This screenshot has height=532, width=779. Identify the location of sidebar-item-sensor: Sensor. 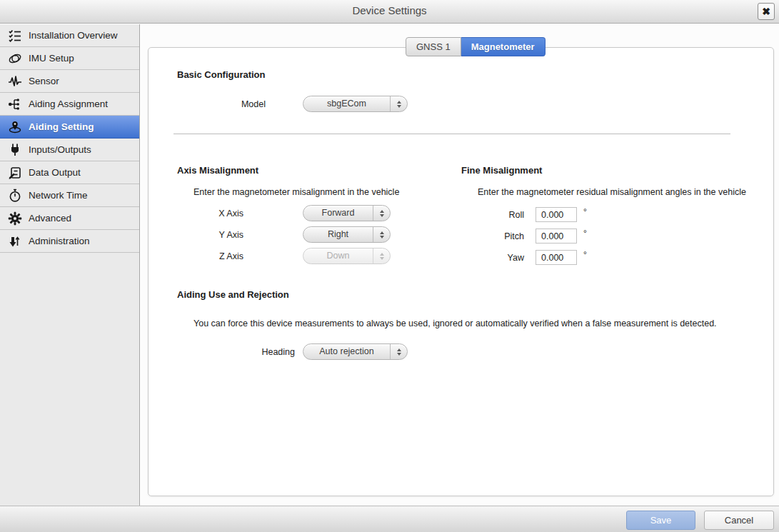
(70, 81).